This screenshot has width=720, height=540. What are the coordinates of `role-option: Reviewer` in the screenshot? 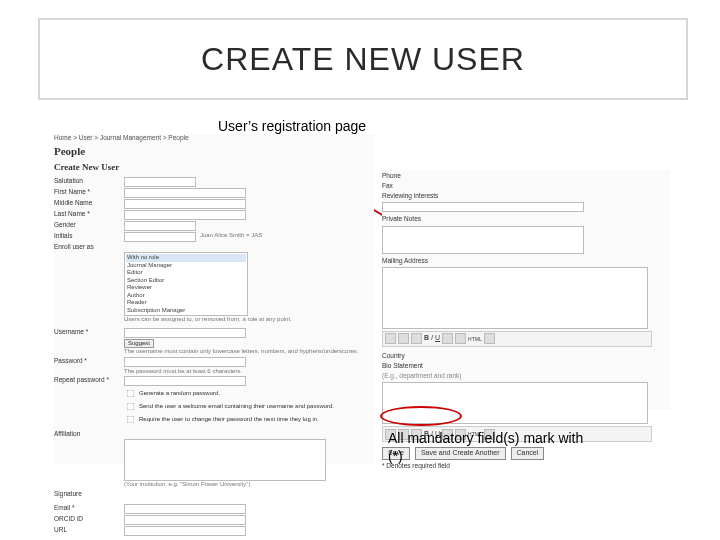 It's located at (186, 288).